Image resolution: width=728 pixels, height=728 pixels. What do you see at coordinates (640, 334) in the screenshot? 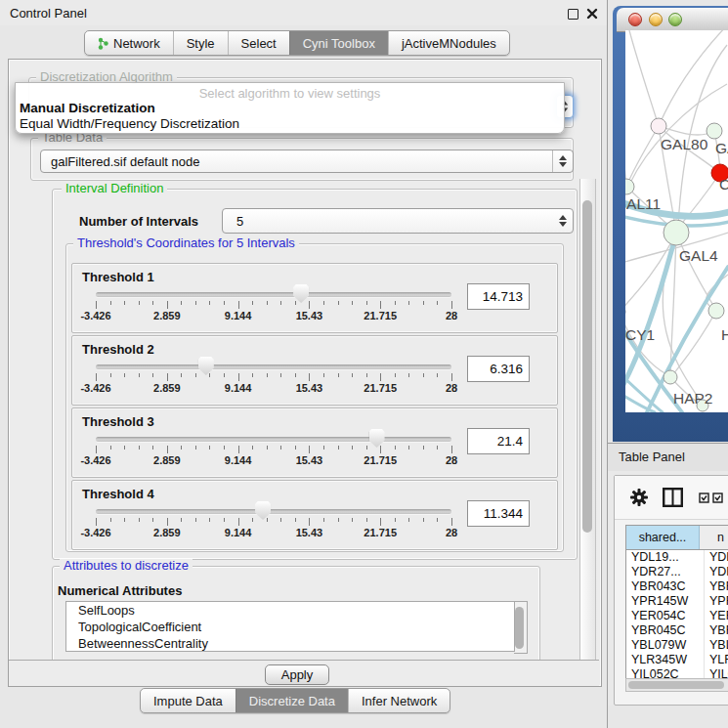
I see `node-label: GCY1` at bounding box center [640, 334].